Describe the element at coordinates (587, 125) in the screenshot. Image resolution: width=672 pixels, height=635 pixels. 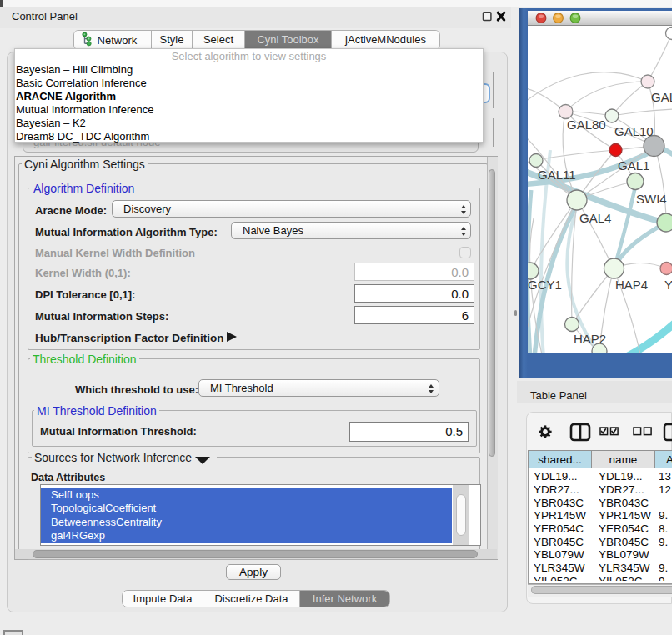
I see `svg-text: GAL80` at that location.